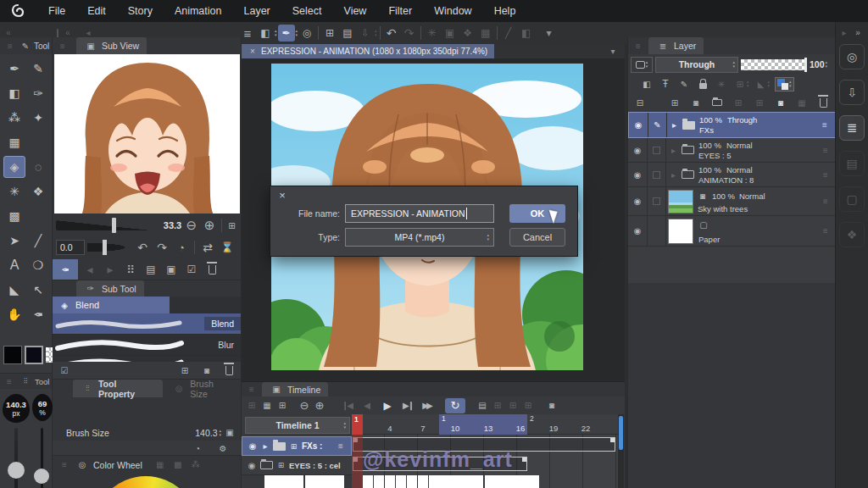 Image resolution: width=868 pixels, height=488 pixels. What do you see at coordinates (209, 225) in the screenshot?
I see `zoom-in-icon: ⊕` at bounding box center [209, 225].